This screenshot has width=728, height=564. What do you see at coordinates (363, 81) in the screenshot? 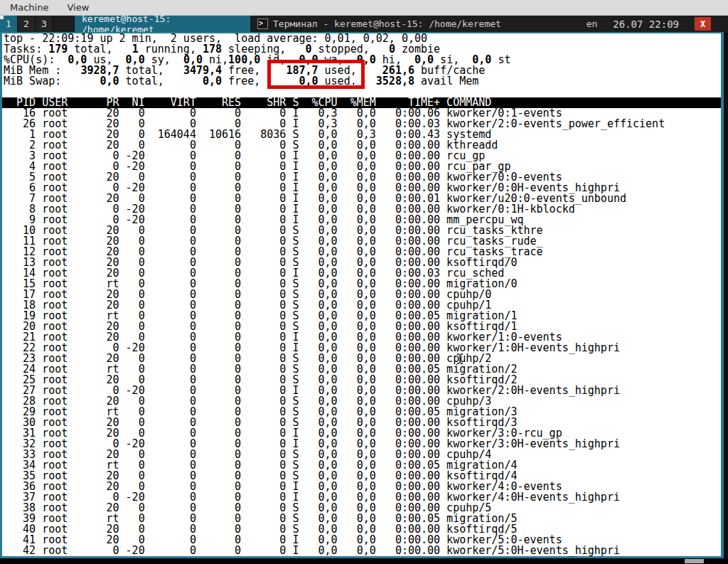
I see `top-summary-line-5: MiB Swap: 0,0 total, 0,0 free, 0,0 used.…` at bounding box center [363, 81].